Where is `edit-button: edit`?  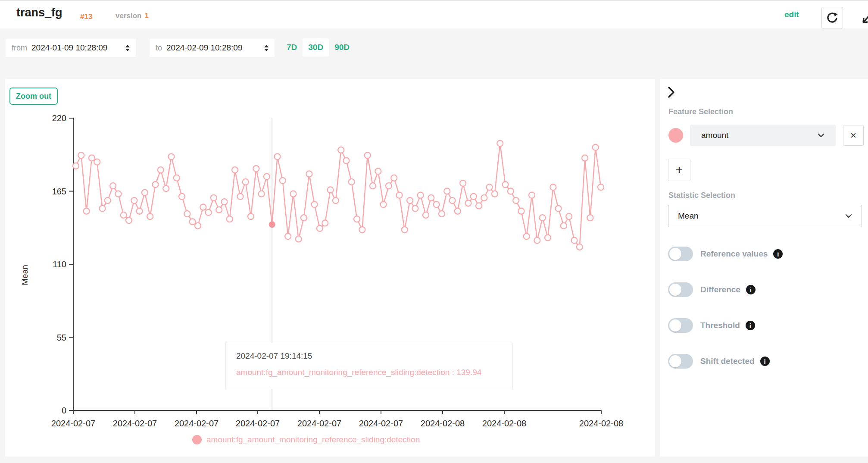 edit-button: edit is located at coordinates (792, 15).